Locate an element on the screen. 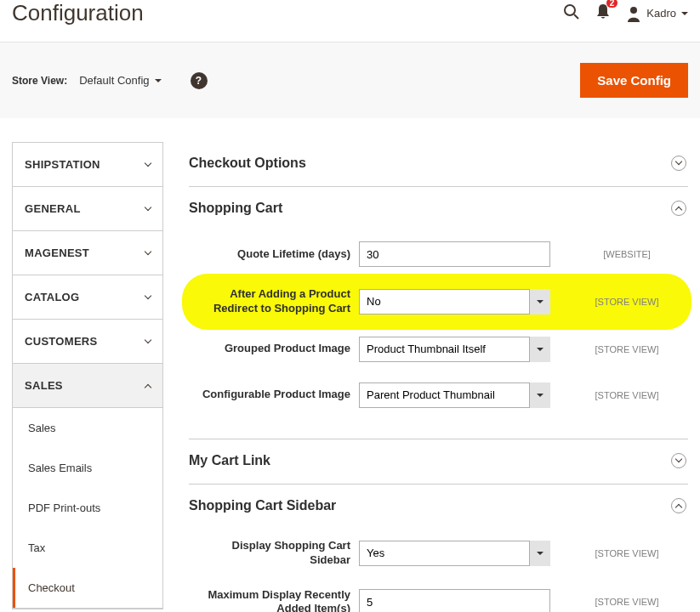 The width and height of the screenshot is (700, 612). sidebar-sub-sales: Sales is located at coordinates (88, 428).